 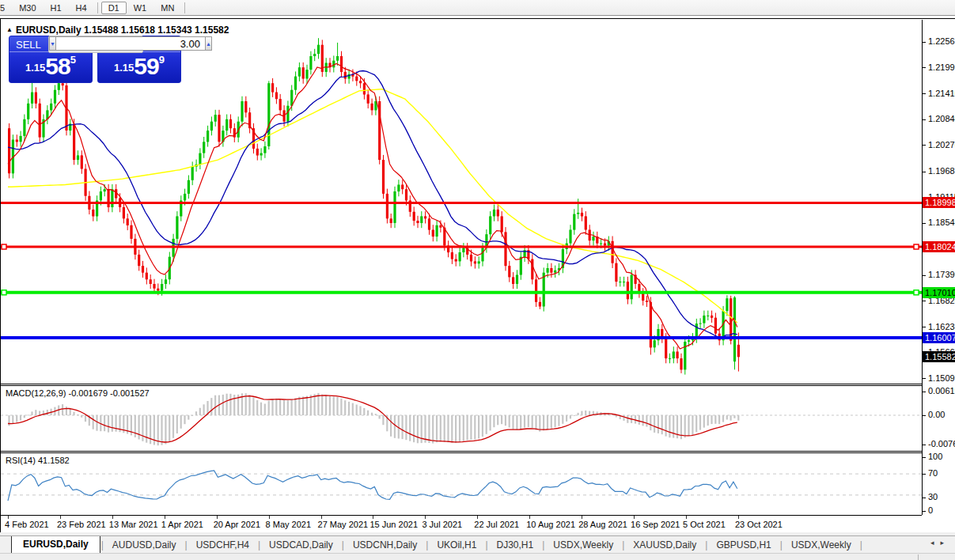 What do you see at coordinates (942, 93) in the screenshot?
I see `price-axis-label: 1.21410` at bounding box center [942, 93].